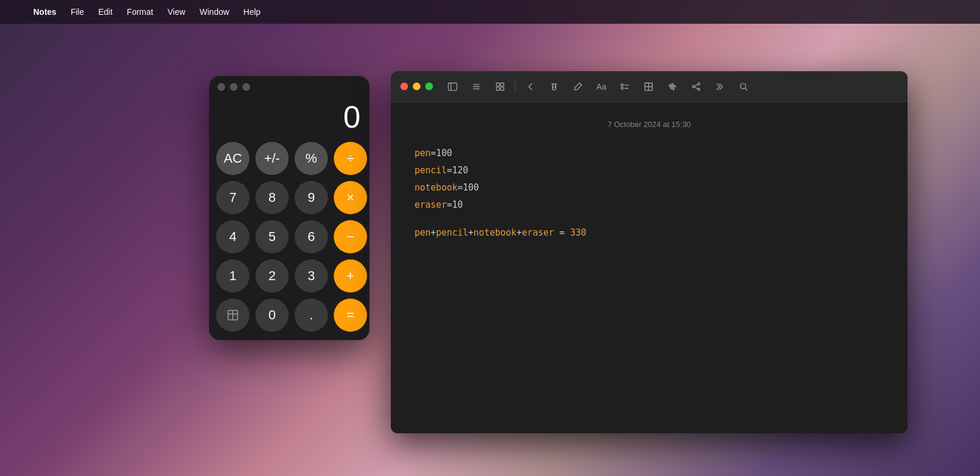 The height and width of the screenshot is (476, 980). Describe the element at coordinates (350, 276) in the screenshot. I see `plus-button: +` at that location.